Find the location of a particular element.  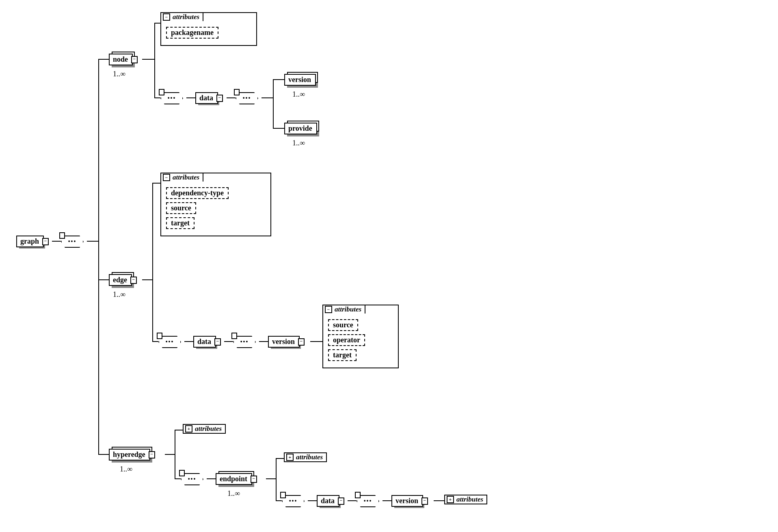

element-endpoint-data: data is located at coordinates (328, 501).